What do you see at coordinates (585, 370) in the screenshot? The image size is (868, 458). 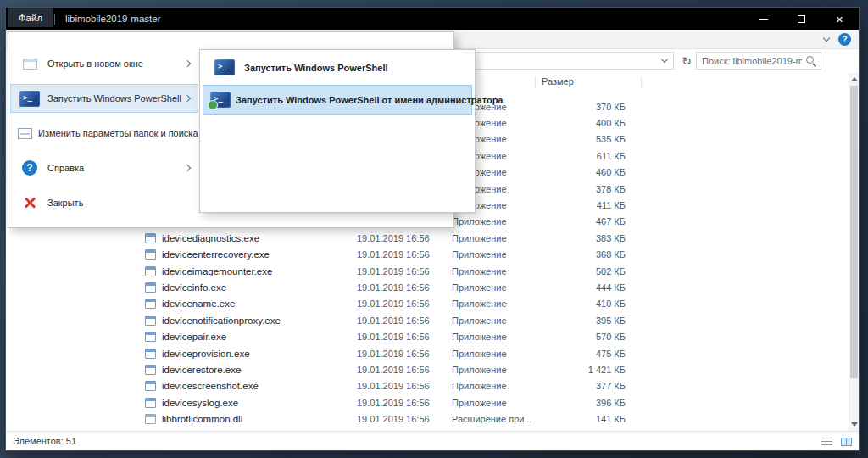 I see `file-size: 1 421 КБ` at bounding box center [585, 370].